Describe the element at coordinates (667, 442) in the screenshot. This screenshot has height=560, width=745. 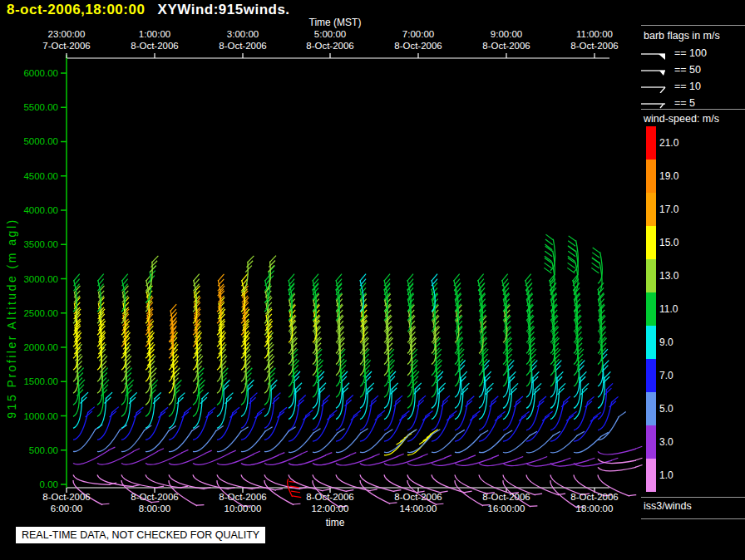
I see `colorbar-value-label: 3.0` at that location.